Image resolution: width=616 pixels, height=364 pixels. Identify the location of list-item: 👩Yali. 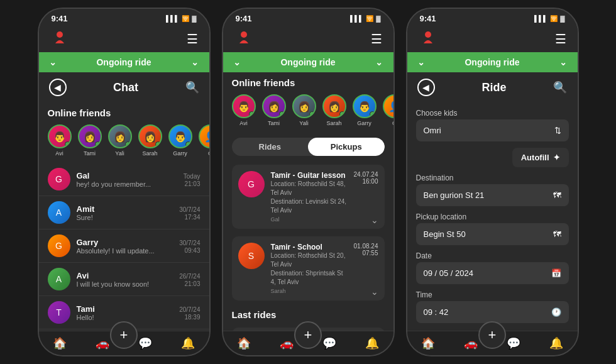
(304, 111).